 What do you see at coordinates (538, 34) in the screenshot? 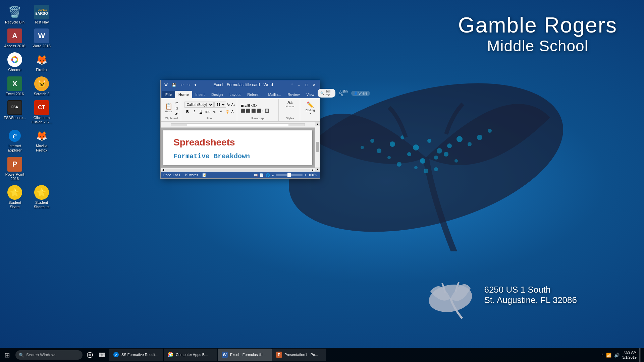
I see `school-info: Gamble Rogers Middle School` at bounding box center [538, 34].